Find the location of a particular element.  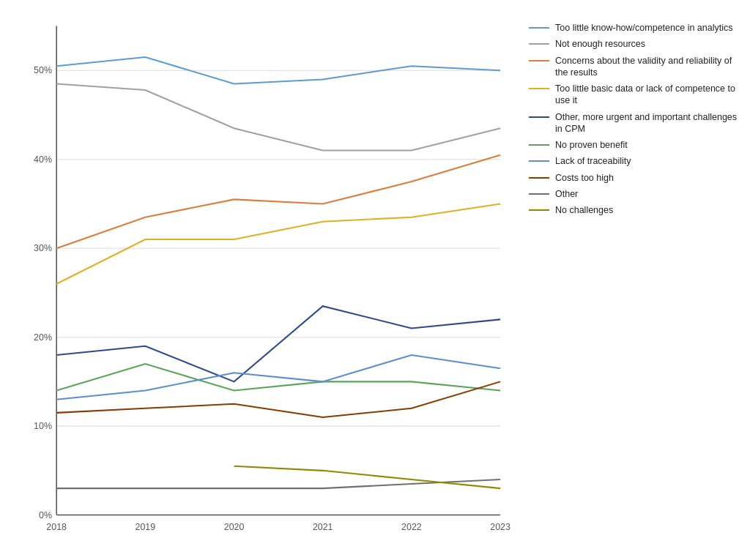

y-label-10: 10% is located at coordinates (42, 426).